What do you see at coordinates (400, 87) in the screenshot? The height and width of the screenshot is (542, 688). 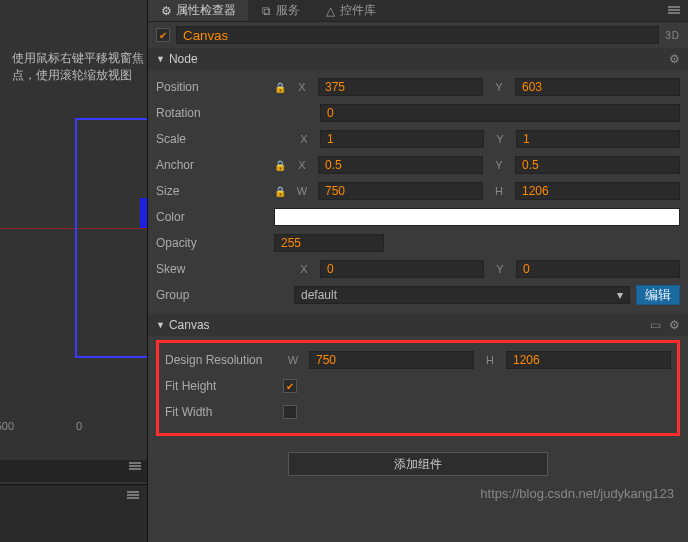 I see `position-x-input` at bounding box center [400, 87].